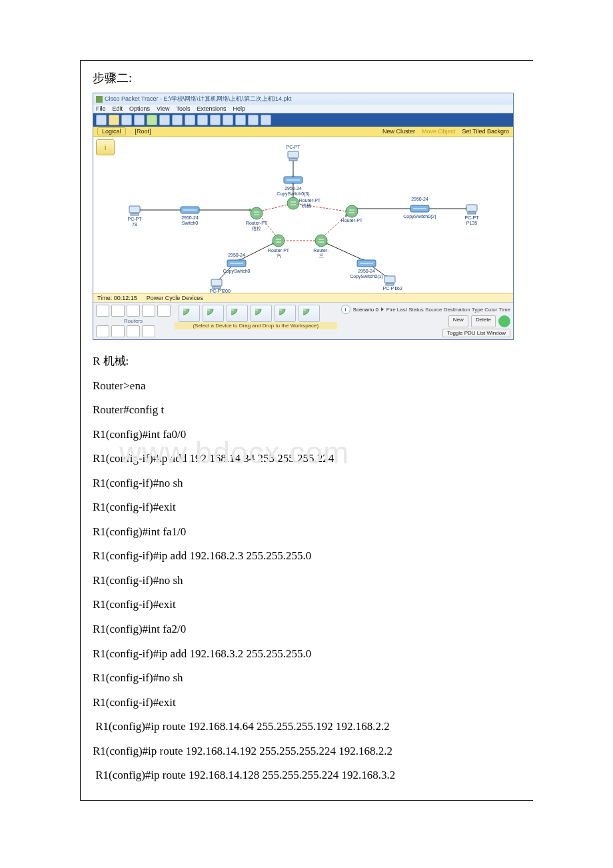 This screenshot has width=613, height=868. What do you see at coordinates (163, 109) in the screenshot?
I see `menu-view: View` at bounding box center [163, 109].